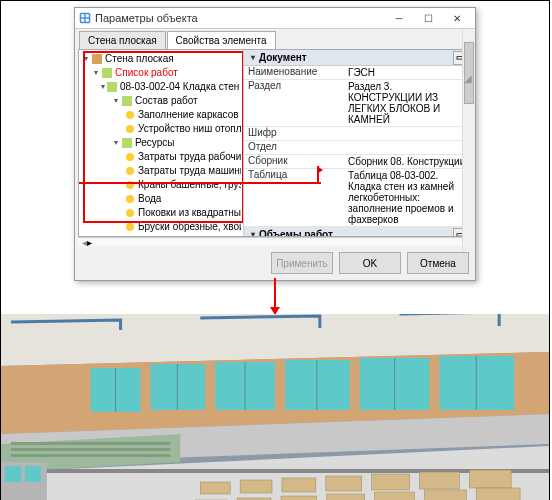  What do you see at coordinates (112, 87) in the screenshot?
I see `work-icon` at bounding box center [112, 87].